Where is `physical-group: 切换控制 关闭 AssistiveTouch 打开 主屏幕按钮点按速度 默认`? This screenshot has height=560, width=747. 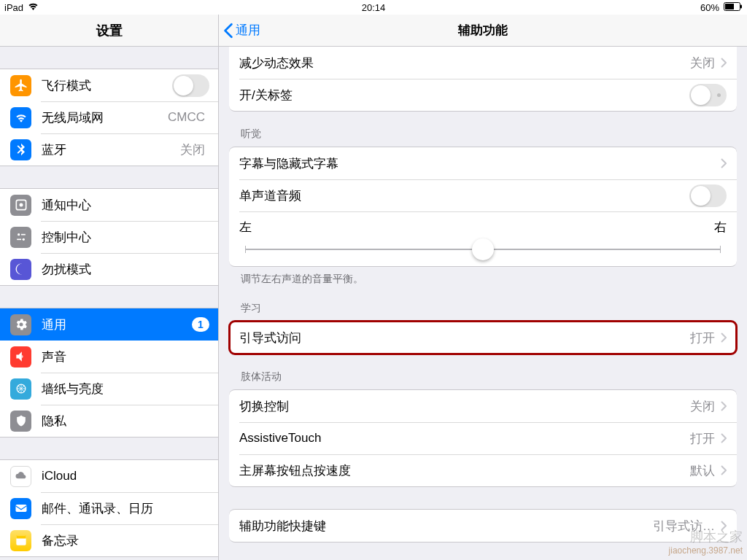 physical-group: 切换控制 关闭 AssistiveTouch 打开 主屏幕按钮点按速度 默认 is located at coordinates (483, 438).